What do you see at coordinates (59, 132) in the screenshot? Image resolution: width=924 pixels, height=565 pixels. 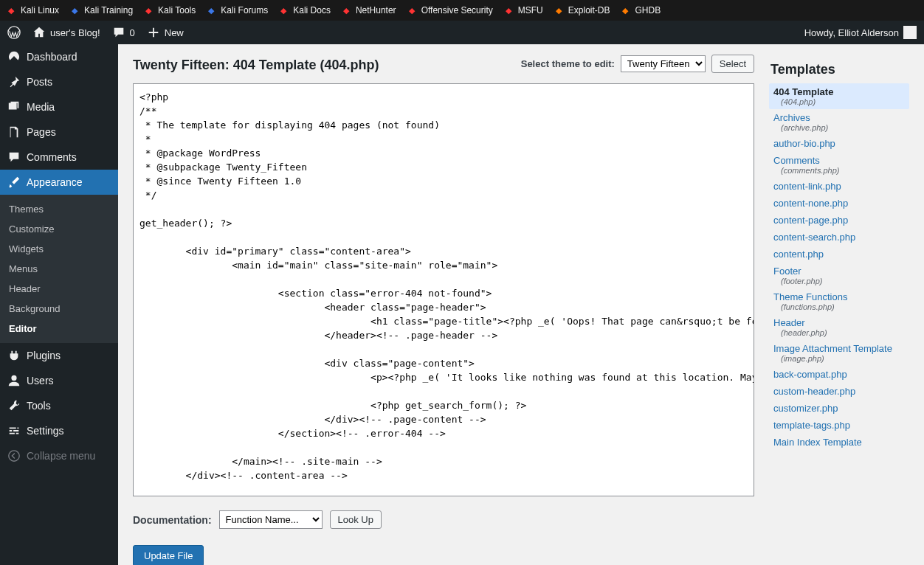 I see `sidebar-item-pages: Pages` at bounding box center [59, 132].